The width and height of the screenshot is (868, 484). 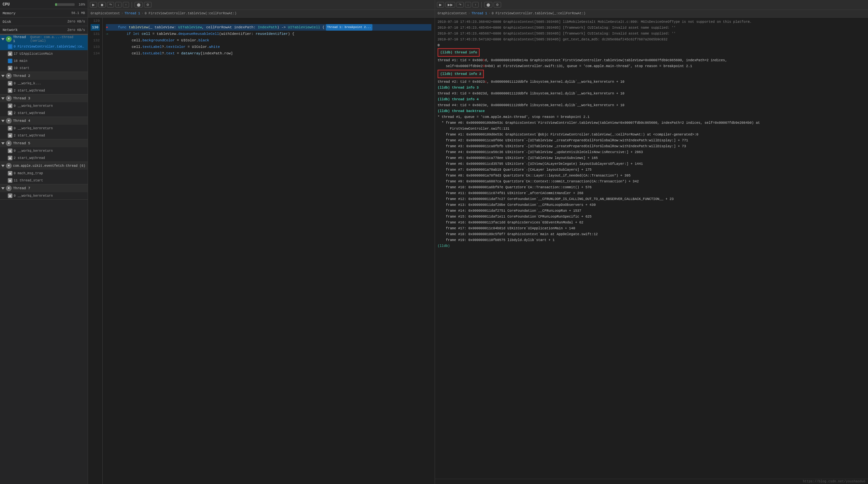 I want to click on toolbar-debug-btn: ⚙, so click(x=148, y=5).